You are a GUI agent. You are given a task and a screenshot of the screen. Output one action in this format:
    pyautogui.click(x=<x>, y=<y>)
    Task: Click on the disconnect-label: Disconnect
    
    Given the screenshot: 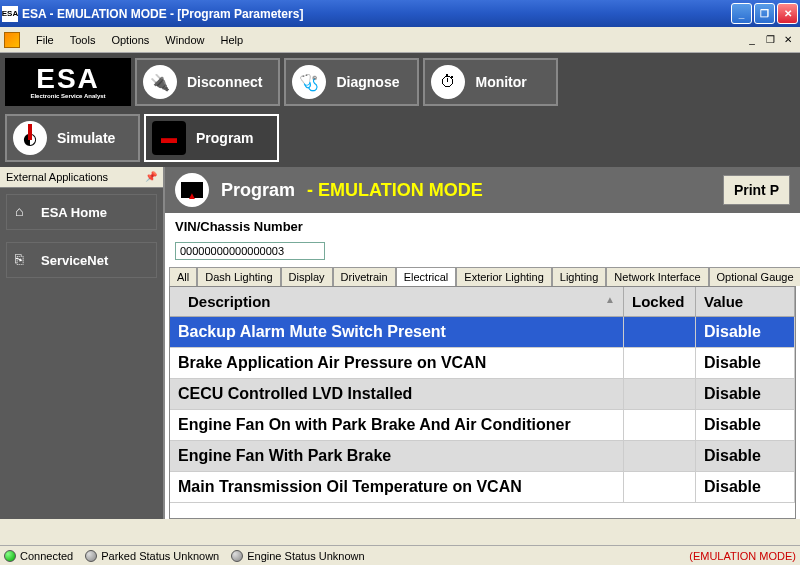 What is the action you would take?
    pyautogui.click(x=224, y=82)
    